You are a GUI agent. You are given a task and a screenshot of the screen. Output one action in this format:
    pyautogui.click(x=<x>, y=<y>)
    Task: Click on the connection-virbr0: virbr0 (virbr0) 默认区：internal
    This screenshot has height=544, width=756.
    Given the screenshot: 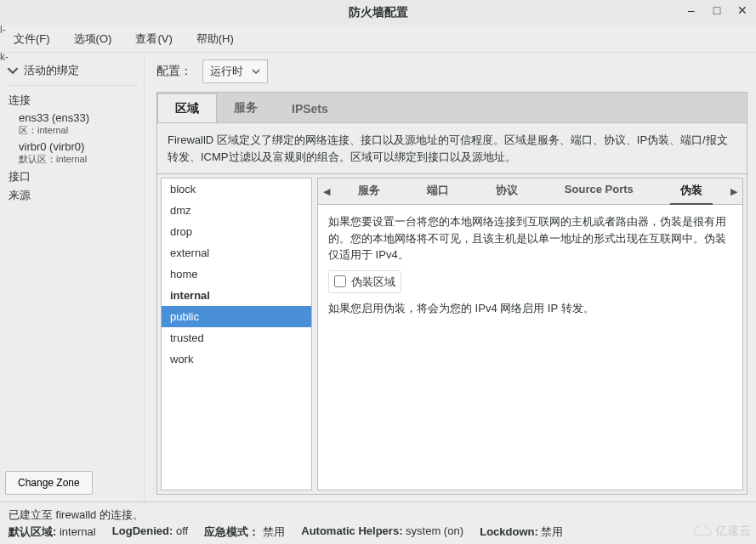 What is the action you would take?
    pyautogui.click(x=71, y=153)
    